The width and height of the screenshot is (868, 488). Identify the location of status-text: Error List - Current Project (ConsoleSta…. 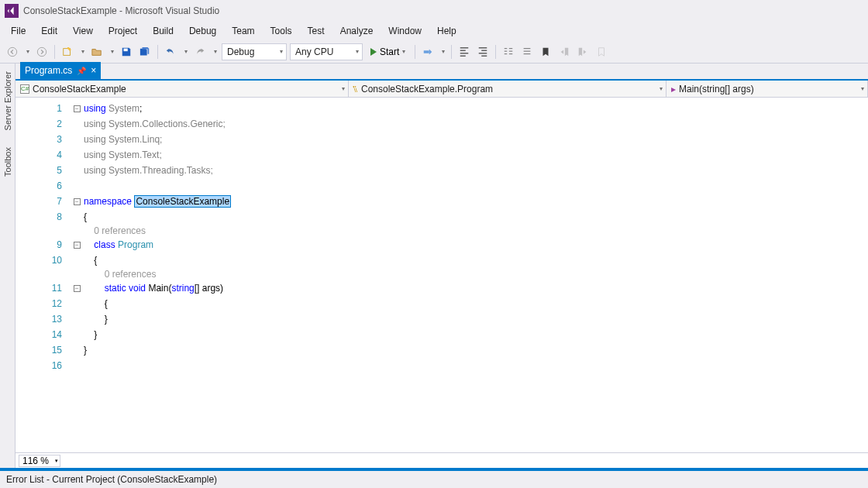
(112, 479).